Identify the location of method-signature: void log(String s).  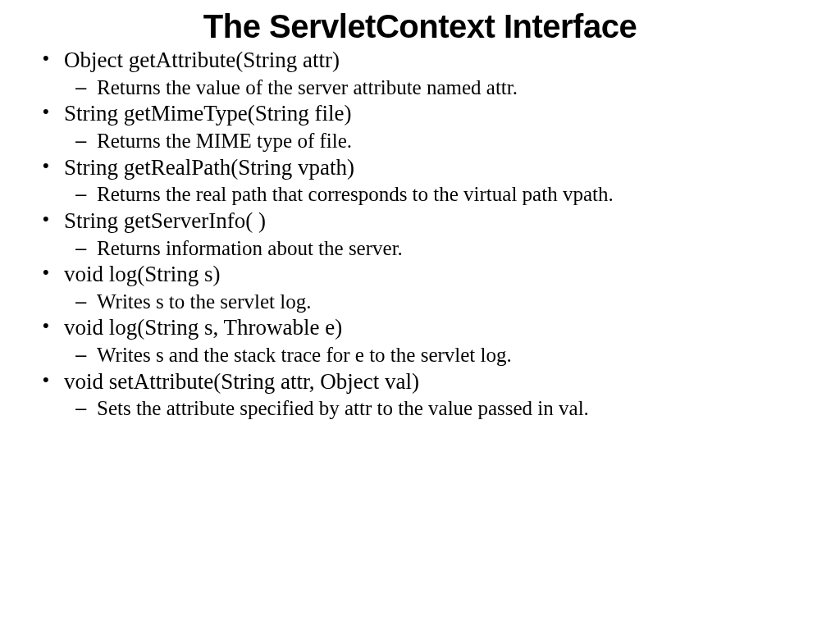
(143, 274).